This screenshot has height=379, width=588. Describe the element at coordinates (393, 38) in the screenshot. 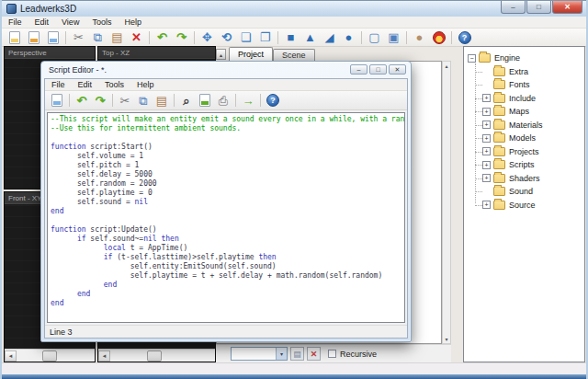

I see `select-transform-icon: ▣` at that location.